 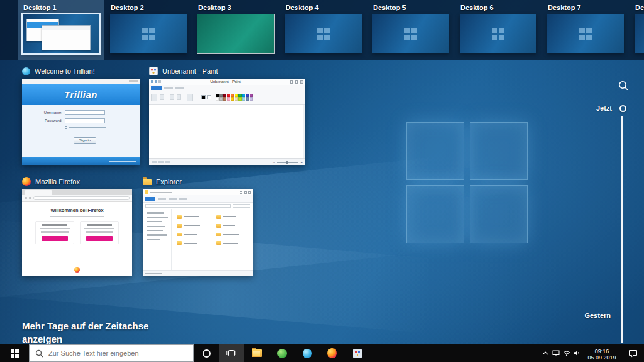 I want to click on cortana-button, so click(x=206, y=353).